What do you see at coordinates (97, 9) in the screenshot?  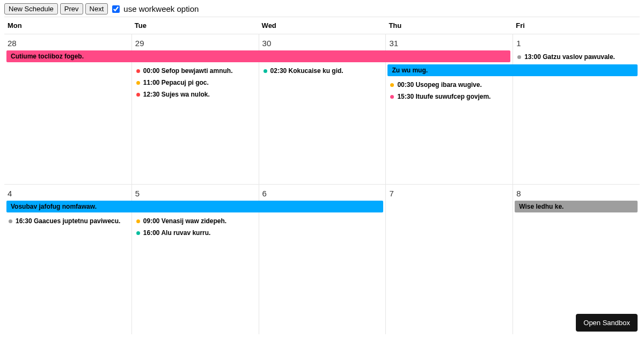 I see `next-button: Next` at bounding box center [97, 9].